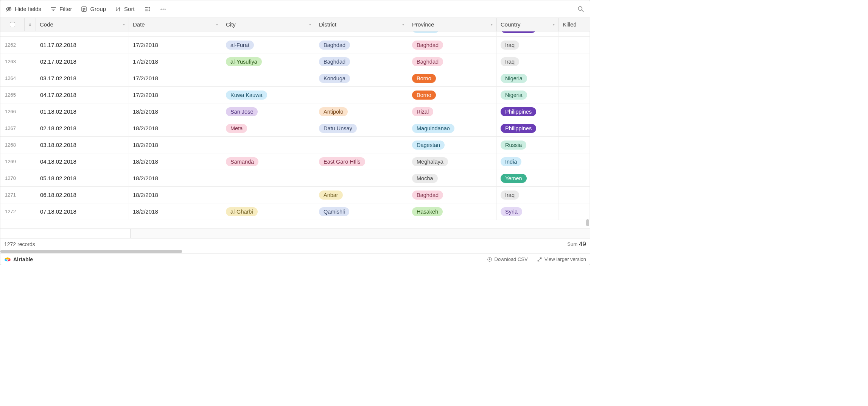  I want to click on table-row: 127106.18.02.201818/2/2018AnbarBaghdadIr…, so click(295, 195).